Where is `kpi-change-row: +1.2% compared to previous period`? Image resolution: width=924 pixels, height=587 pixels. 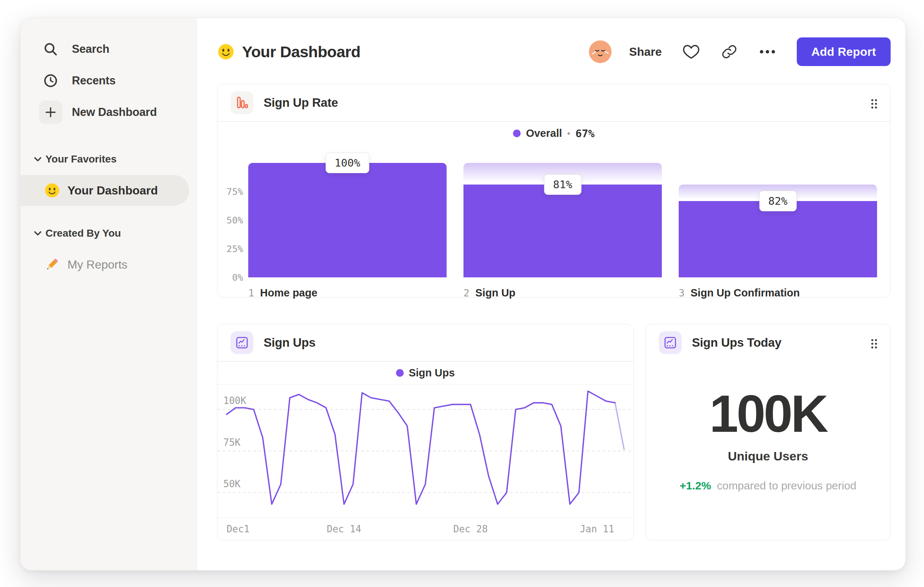 kpi-change-row: +1.2% compared to previous period is located at coordinates (768, 486).